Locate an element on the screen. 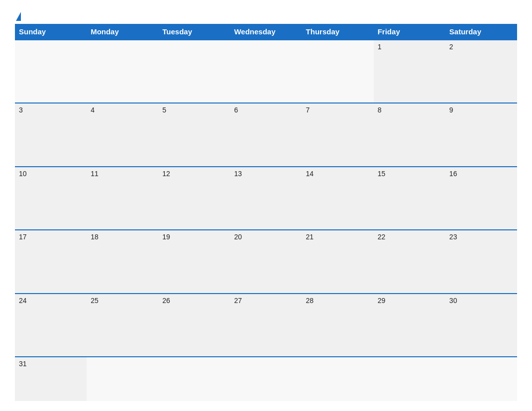 The height and width of the screenshot is (411, 532). day-number: 4 is located at coordinates (122, 110).